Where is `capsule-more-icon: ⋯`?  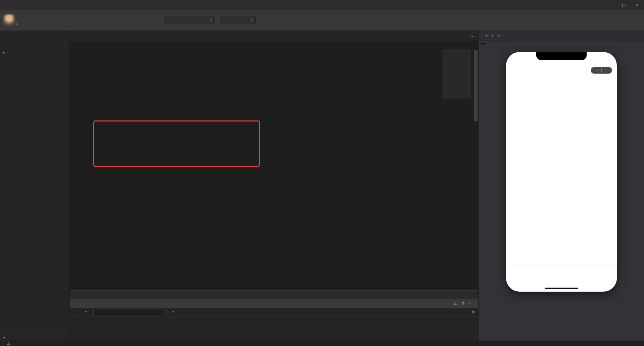 capsule-more-icon: ⋯ is located at coordinates (596, 70).